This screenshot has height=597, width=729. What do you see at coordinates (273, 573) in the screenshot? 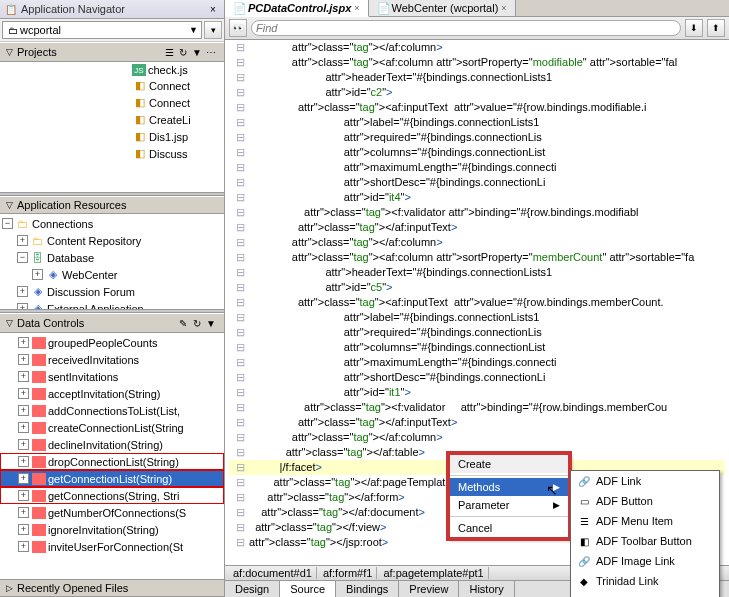
I see `path-segment: af:document#d1` at bounding box center [273, 573].